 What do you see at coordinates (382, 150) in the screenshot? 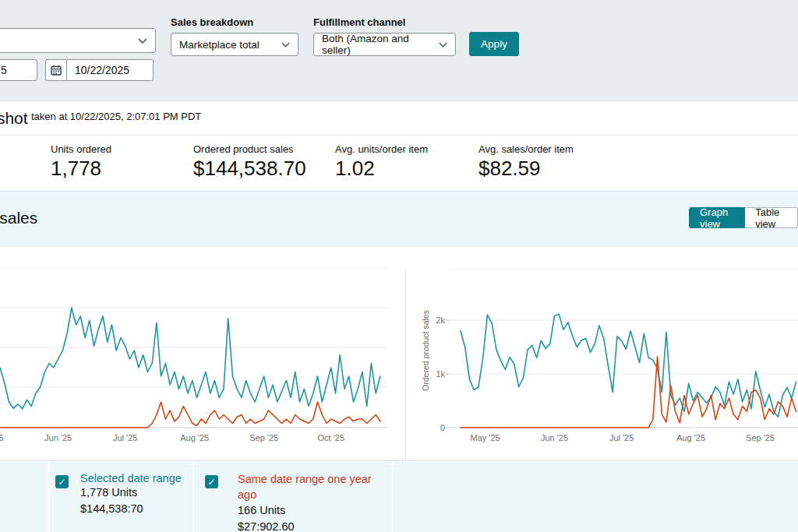
I see `stat-label: Avg. units/order item` at bounding box center [382, 150].